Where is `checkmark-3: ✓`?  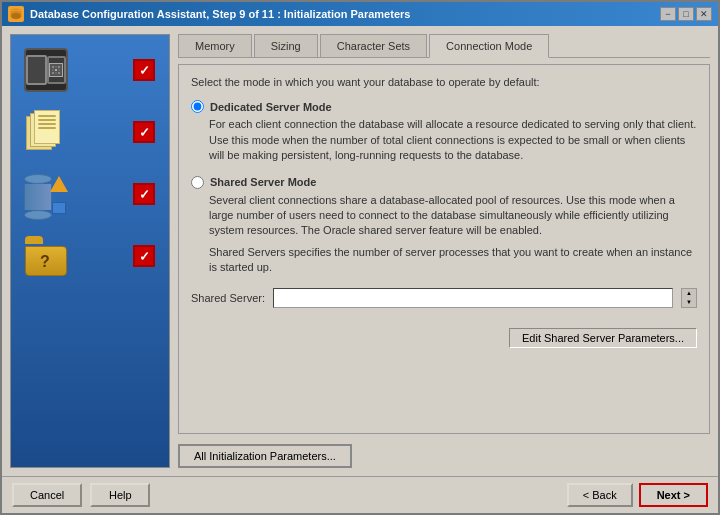 checkmark-3: ✓ is located at coordinates (144, 194).